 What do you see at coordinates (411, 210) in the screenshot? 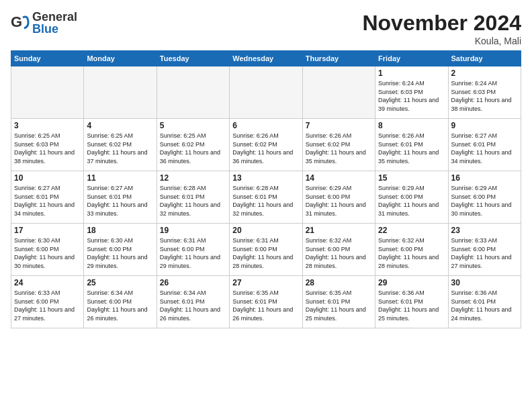
I see `cell-info-line: Daylight: 11 hours and 31 minutes.` at bounding box center [411, 210].